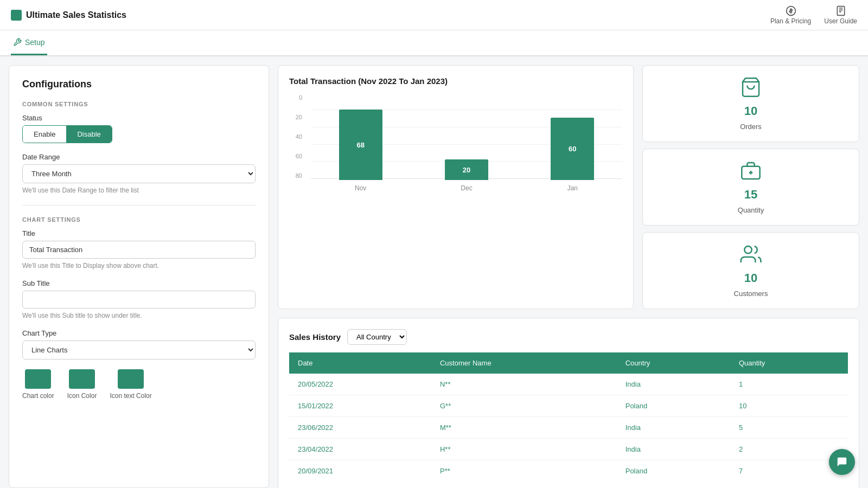 Image resolution: width=868 pixels, height=488 pixels. Describe the element at coordinates (674, 363) in the screenshot. I see `col-country: Country` at that location.